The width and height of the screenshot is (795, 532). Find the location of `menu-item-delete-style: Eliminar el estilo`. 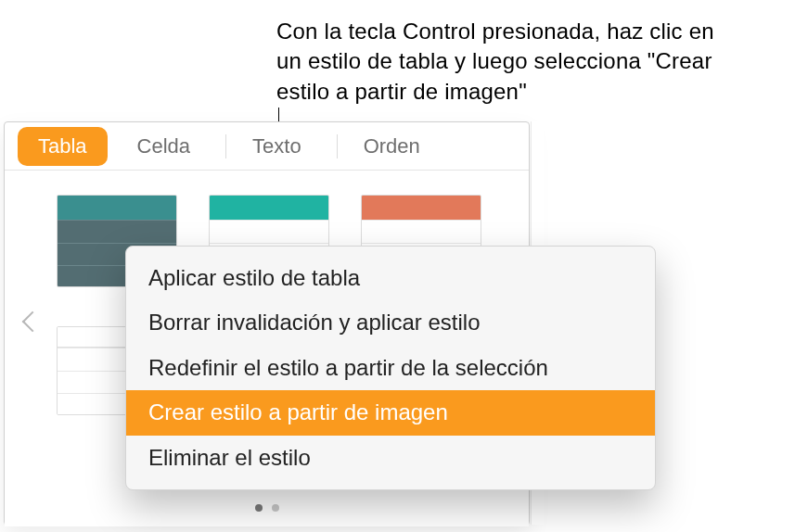

menu-item-delete-style: Eliminar el estilo is located at coordinates (391, 458).